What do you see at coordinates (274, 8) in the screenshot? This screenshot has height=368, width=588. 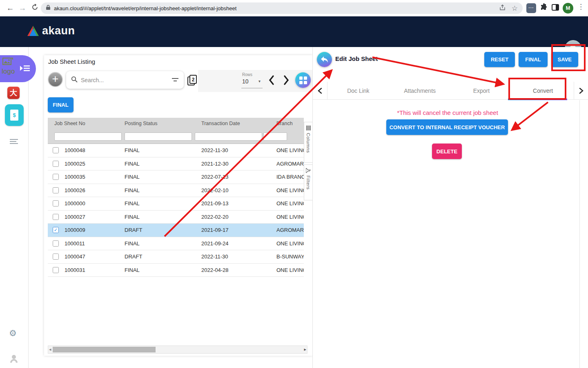 I see `url-text: akaun.cloud/#/applet/tnt/wavelet/erp/int…` at bounding box center [274, 8].